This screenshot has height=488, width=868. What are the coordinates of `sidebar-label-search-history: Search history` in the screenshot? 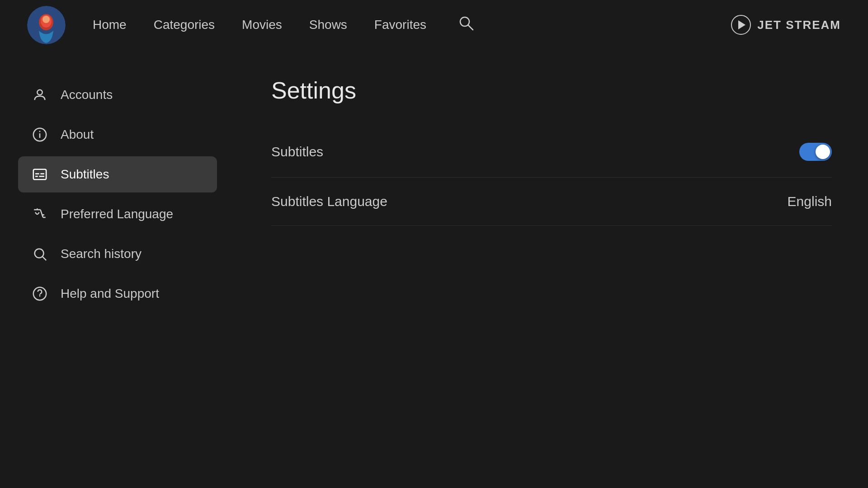 It's located at (101, 254).